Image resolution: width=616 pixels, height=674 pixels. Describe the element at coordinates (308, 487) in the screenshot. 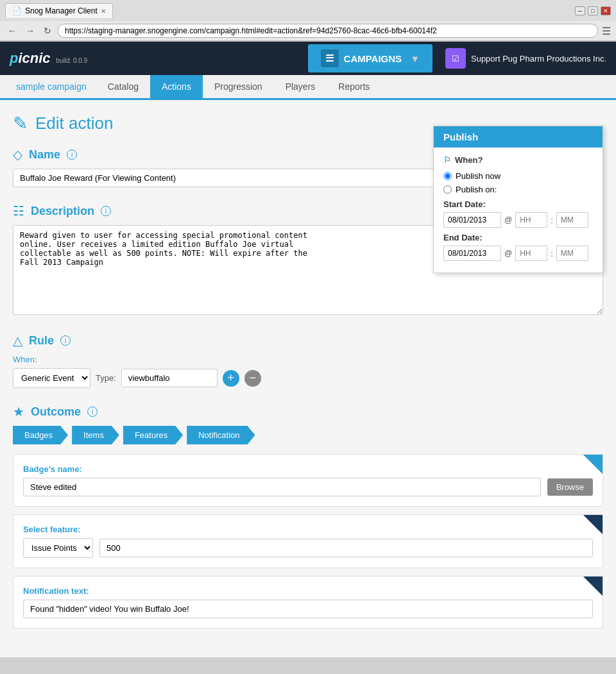

I see `badge-row: Browse` at that location.